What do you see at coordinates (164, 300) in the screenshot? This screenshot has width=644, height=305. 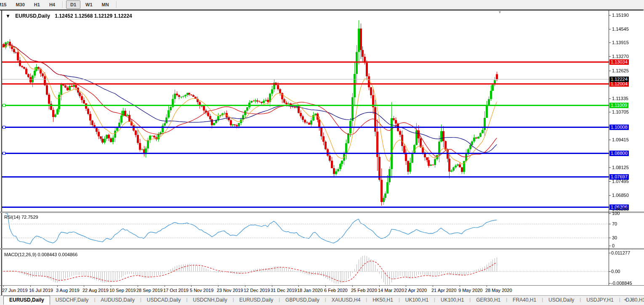 I see `chart-tab-usdcad-daily: USDCAD,Daily` at bounding box center [164, 300].